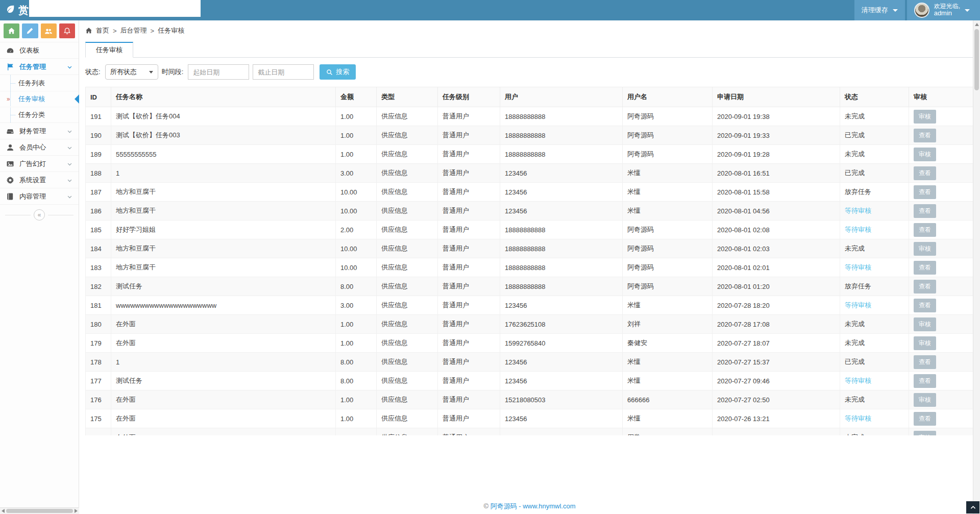  Describe the element at coordinates (880, 10) in the screenshot. I see `clear-cache-button: 清理缓存` at that location.